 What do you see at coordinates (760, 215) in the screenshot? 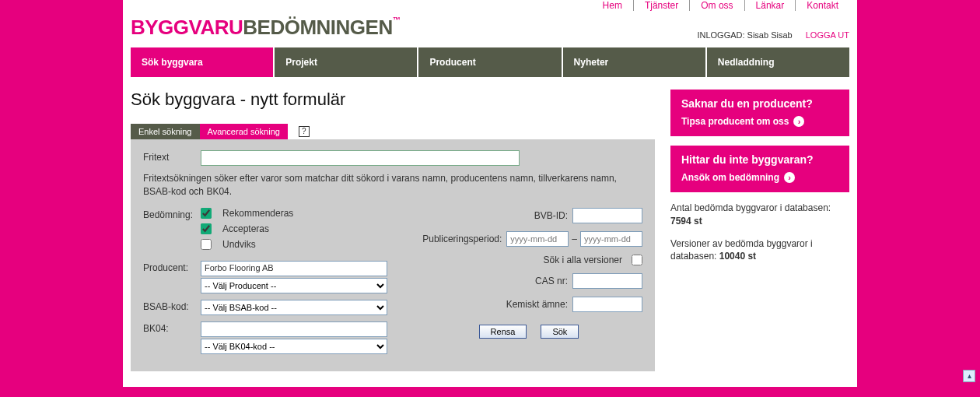
I see `stat-products: Antal bedömda byggvaror i databasen: 759…` at bounding box center [760, 215].